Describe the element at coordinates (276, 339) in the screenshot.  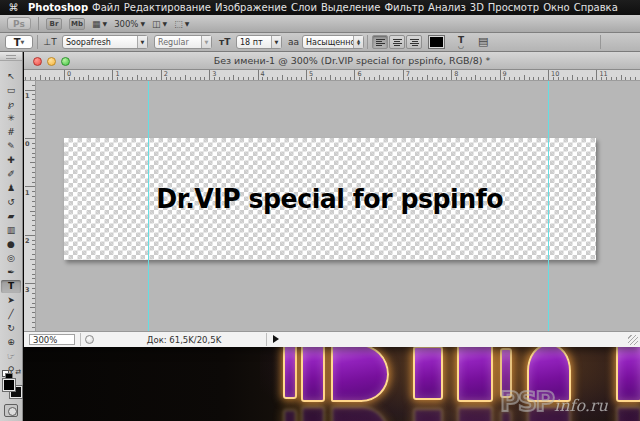
I see `status-flyout-arrow` at that location.